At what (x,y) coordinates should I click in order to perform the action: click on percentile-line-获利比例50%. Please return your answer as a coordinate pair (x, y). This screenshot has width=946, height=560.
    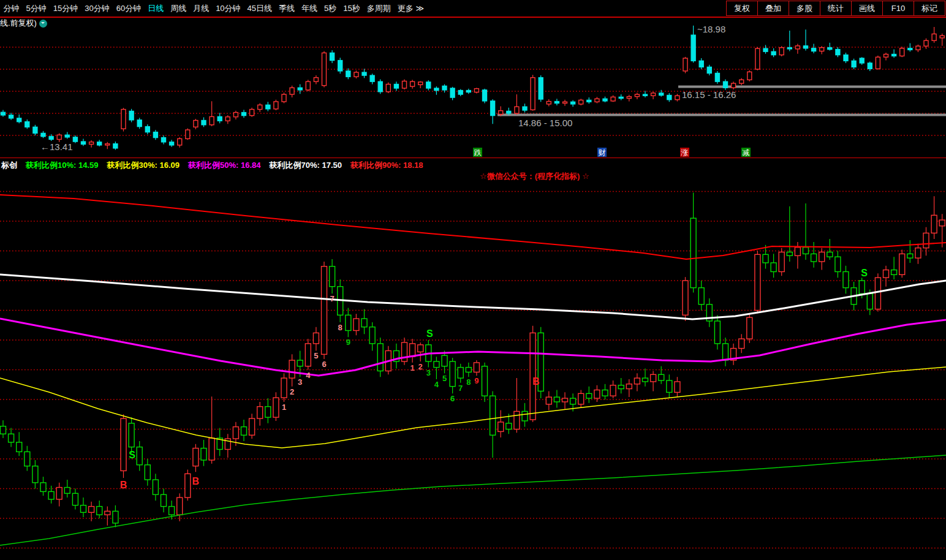
    Looking at the image, I should click on (473, 347).